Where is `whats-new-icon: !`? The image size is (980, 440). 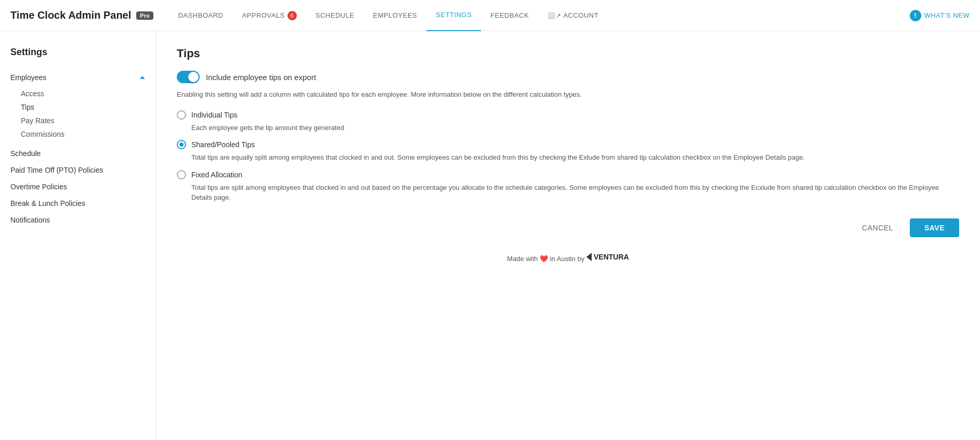
whats-new-icon: ! is located at coordinates (916, 16).